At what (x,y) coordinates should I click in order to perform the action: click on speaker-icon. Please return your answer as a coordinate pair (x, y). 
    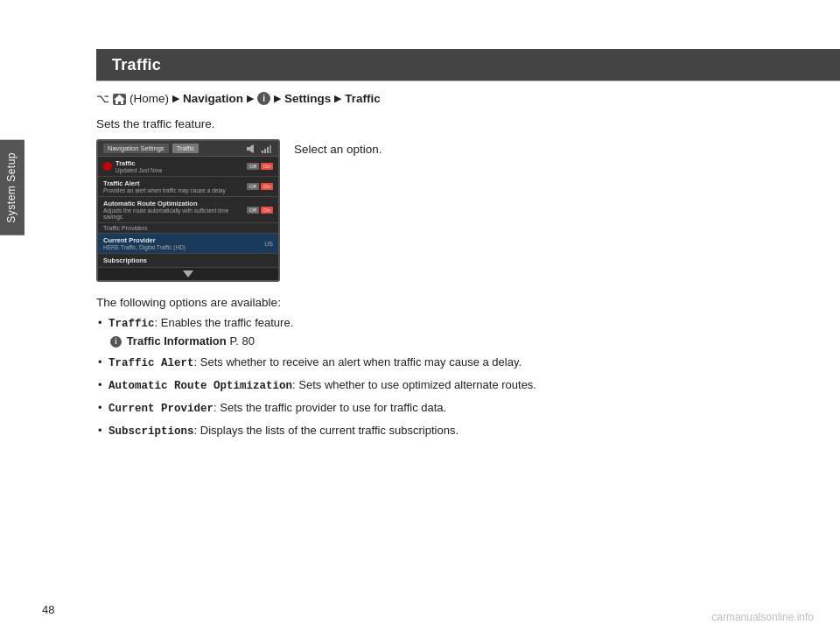
    Looking at the image, I should click on (252, 149).